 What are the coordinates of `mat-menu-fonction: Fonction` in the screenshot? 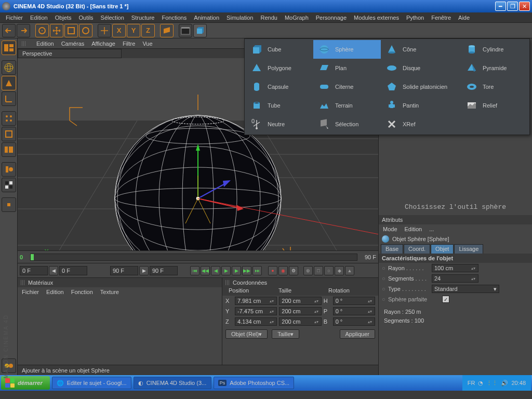 It's located at (82, 292).